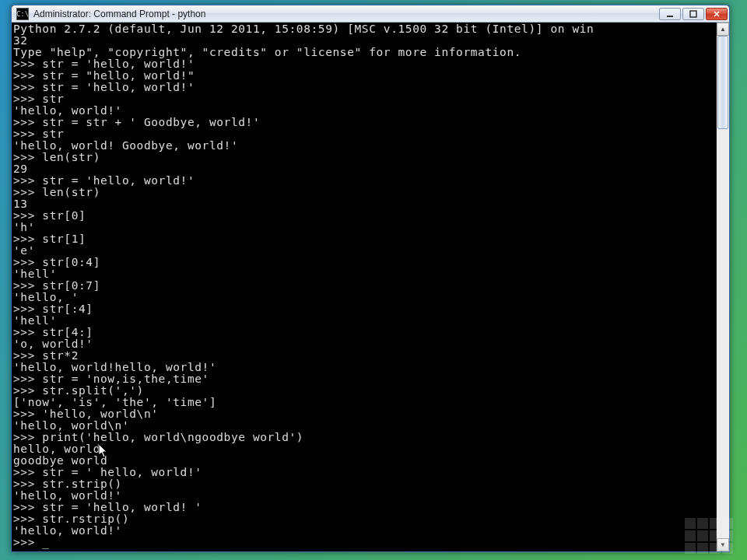  What do you see at coordinates (723, 82) in the screenshot?
I see `scrollbar-thumb` at bounding box center [723, 82].